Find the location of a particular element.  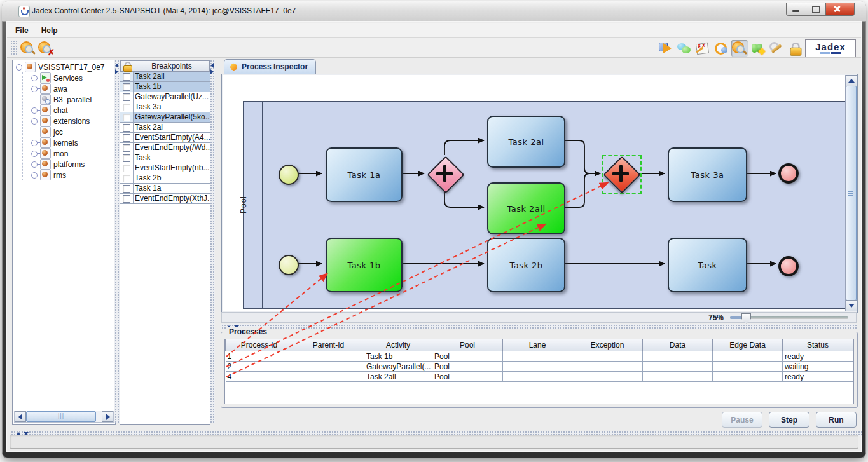

column-header: Data is located at coordinates (678, 346).